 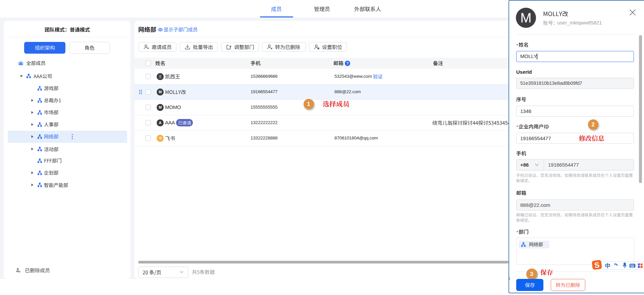 I want to click on svg-text: S, so click(x=597, y=265).